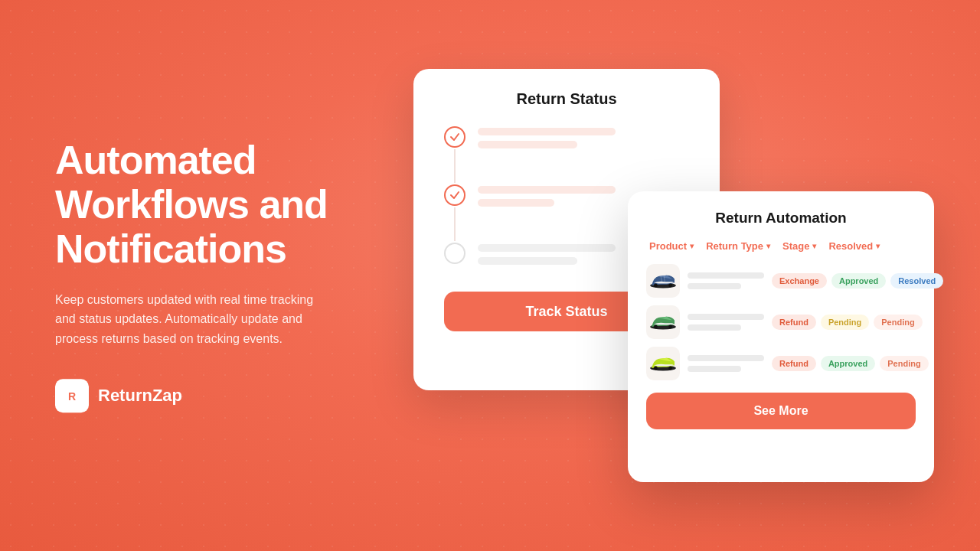  I want to click on logo-text: ReturnZap, so click(140, 396).